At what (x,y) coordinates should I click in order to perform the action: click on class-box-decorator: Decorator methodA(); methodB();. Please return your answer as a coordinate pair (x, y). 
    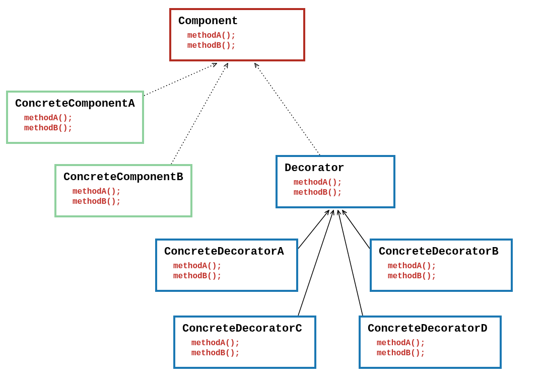
    Looking at the image, I should click on (335, 182).